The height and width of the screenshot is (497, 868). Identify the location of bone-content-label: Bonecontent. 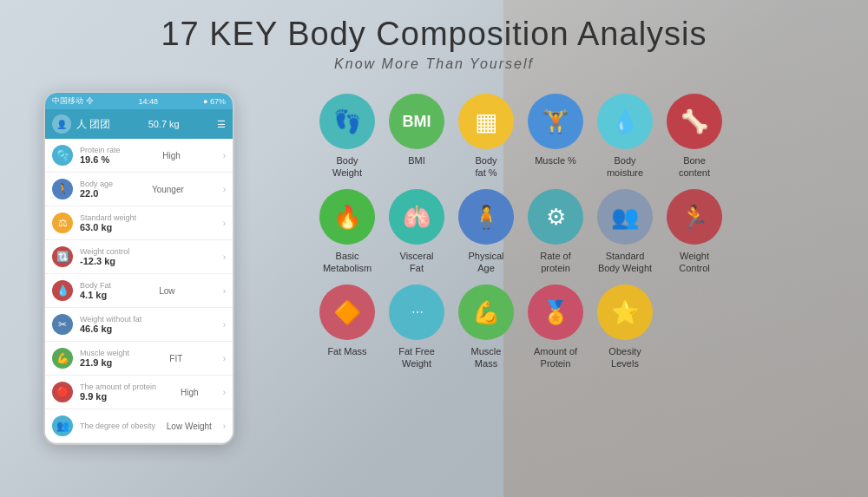
(694, 167).